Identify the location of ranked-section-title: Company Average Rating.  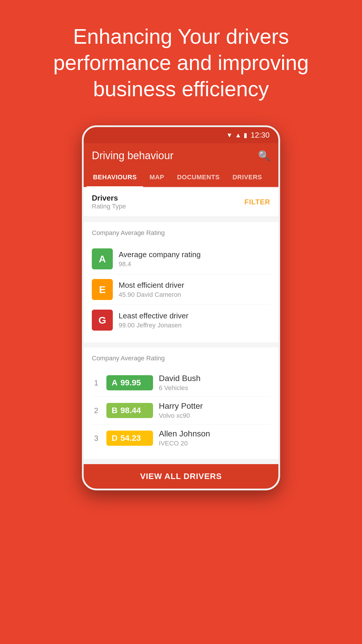
(181, 358).